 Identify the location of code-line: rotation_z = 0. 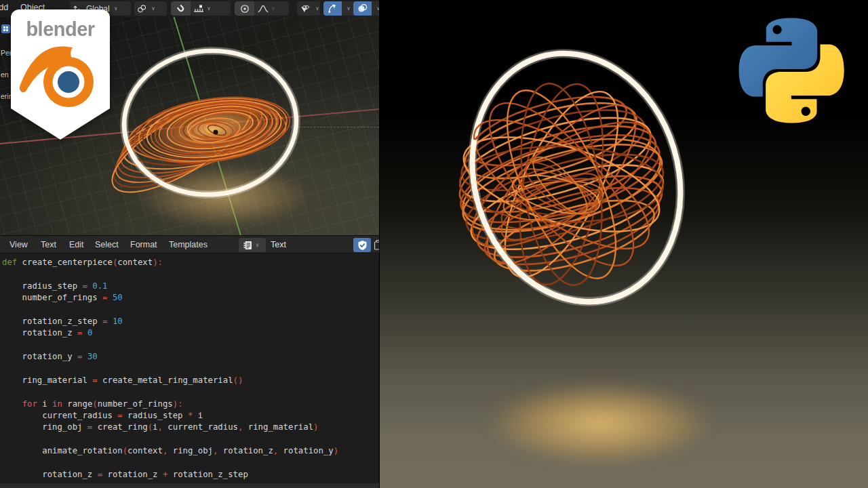
(191, 333).